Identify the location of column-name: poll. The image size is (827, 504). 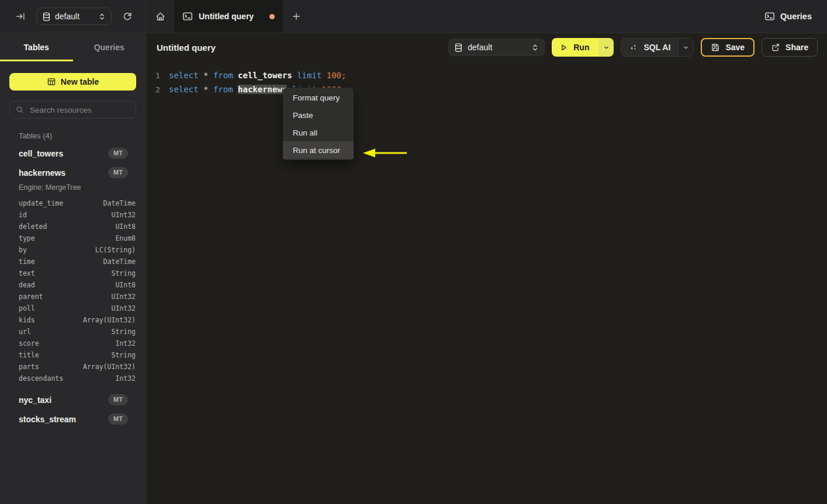
(65, 308).